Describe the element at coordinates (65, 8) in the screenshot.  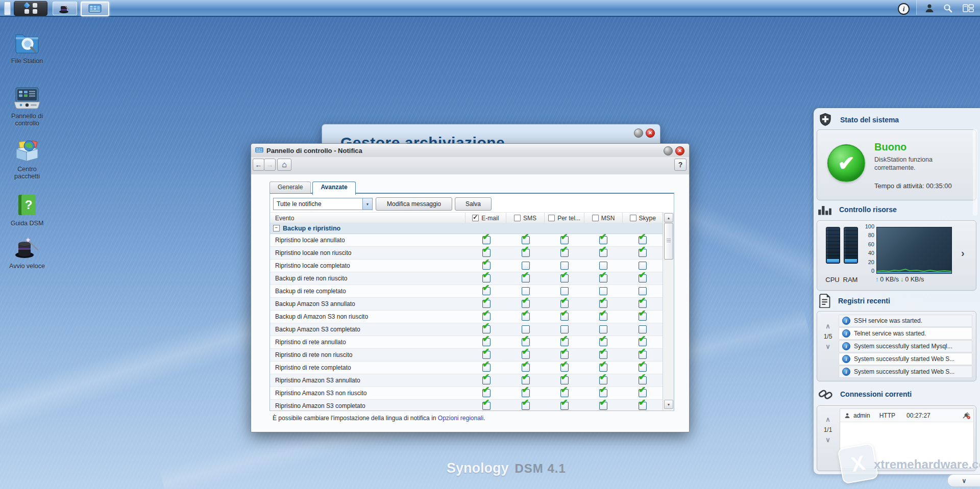
I see `quick-start-taskbar-button` at that location.